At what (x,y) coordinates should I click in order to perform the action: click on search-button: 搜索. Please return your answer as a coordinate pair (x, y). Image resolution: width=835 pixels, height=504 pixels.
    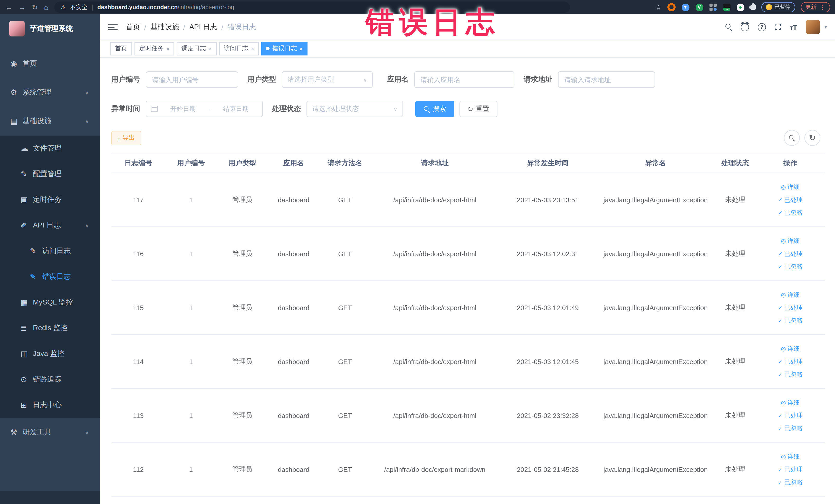
    Looking at the image, I should click on (435, 109).